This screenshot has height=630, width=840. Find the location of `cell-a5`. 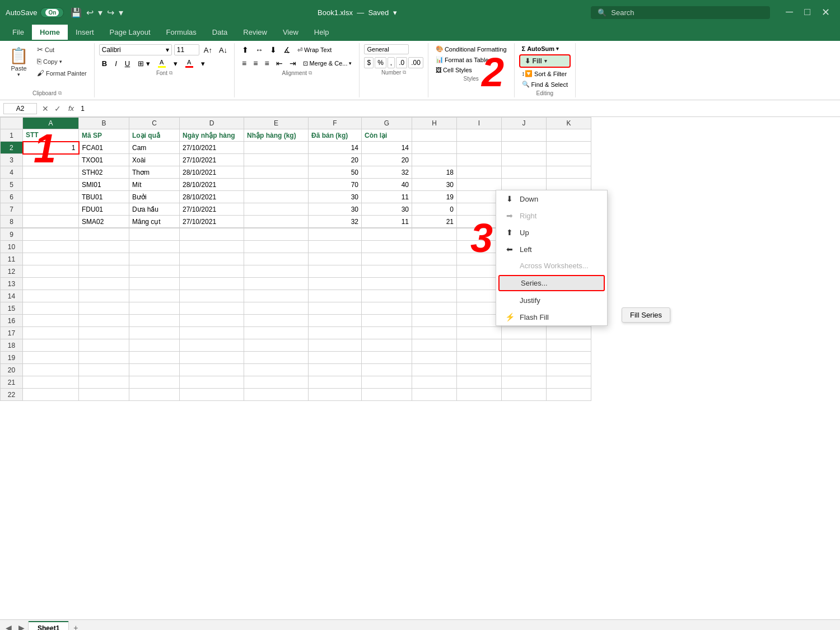

cell-a5 is located at coordinates (51, 185).